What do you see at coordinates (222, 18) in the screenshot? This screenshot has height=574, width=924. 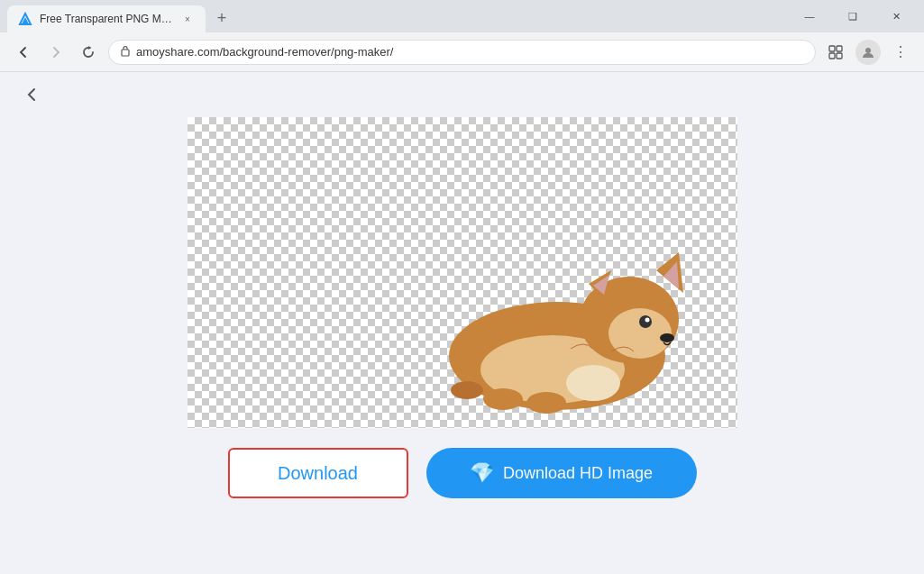 I see `new-tab-button: +` at bounding box center [222, 18].